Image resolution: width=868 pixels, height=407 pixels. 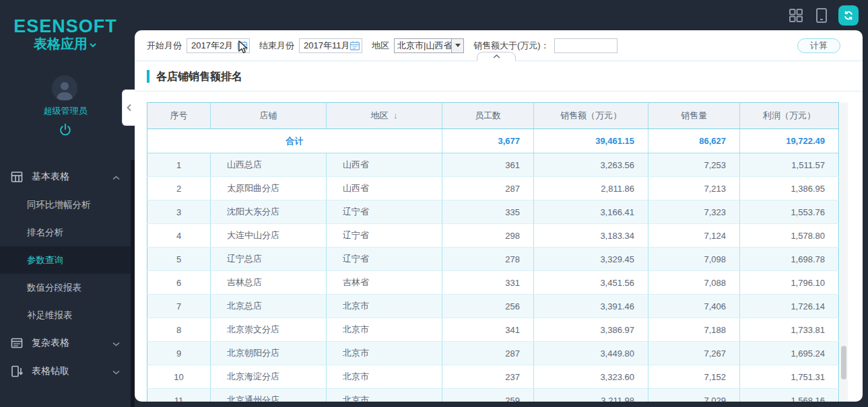 I want to click on basic-table-icon, so click(x=17, y=177).